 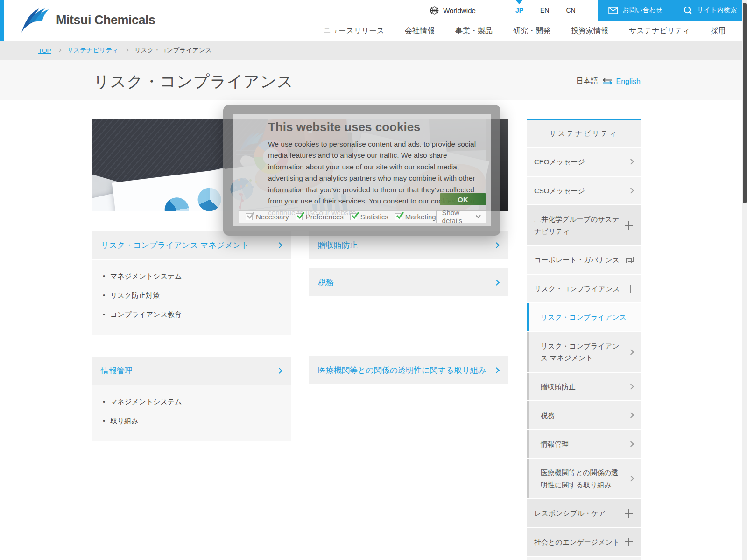 What do you see at coordinates (584, 558) in the screenshot?
I see `sidebar-item-policy-list: 方針一覧` at bounding box center [584, 558].